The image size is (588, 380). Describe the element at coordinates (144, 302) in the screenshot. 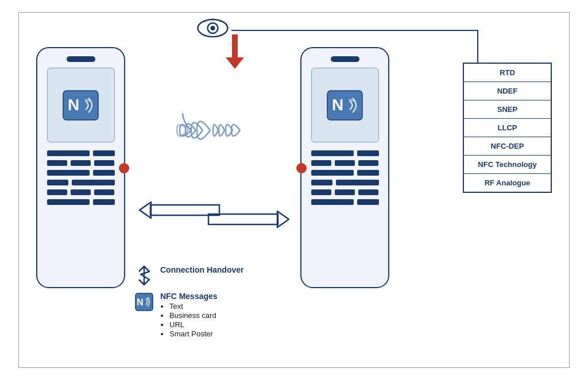

I see `nfc-messages-icon: N ™` at that location.